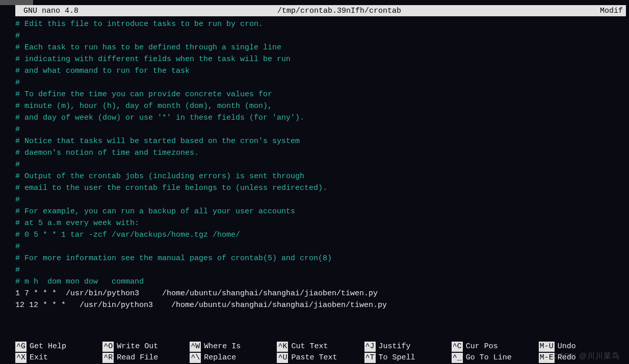  I want to click on shortcut-label: Read File, so click(138, 358).